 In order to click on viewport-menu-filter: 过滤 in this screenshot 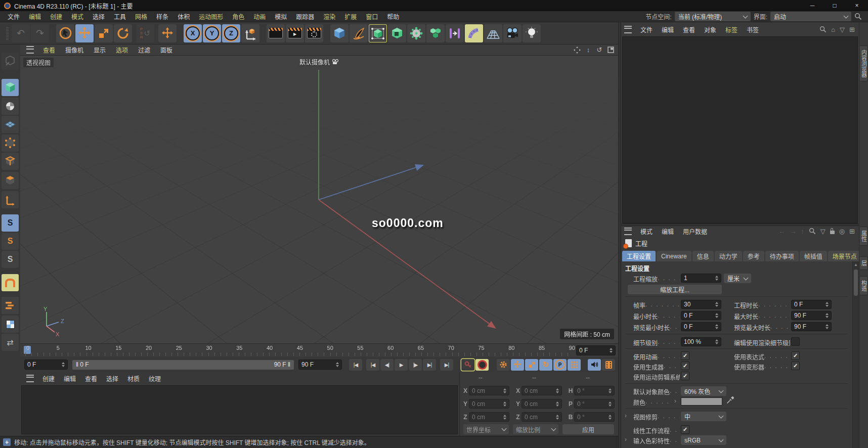, I will do `click(144, 50)`.